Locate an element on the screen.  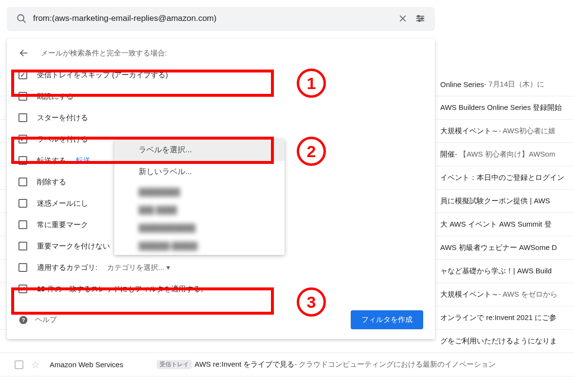
option-also-apply: 19 件の一致するスレッドにもフィルタを適用する。 is located at coordinates (221, 289).